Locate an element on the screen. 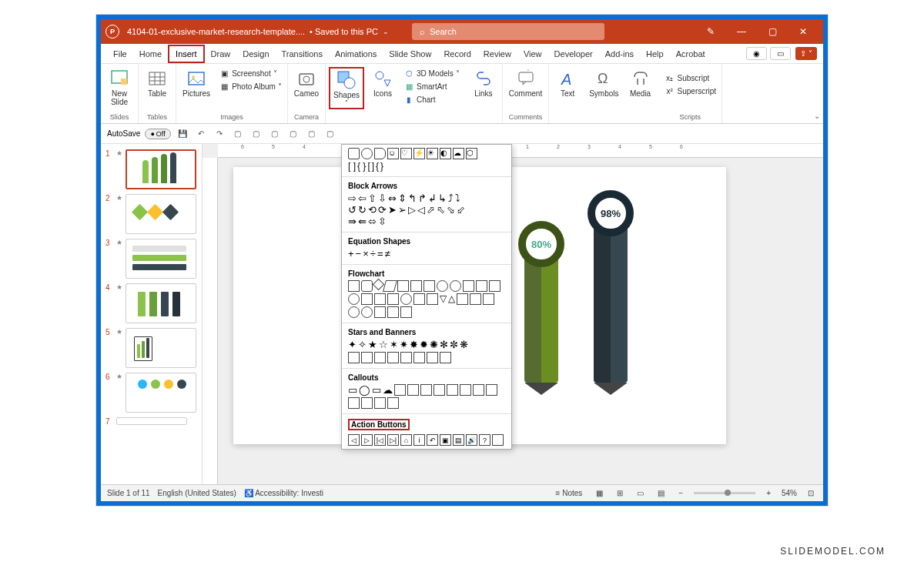 The image size is (924, 572). shape-item: ◯ is located at coordinates (365, 390).